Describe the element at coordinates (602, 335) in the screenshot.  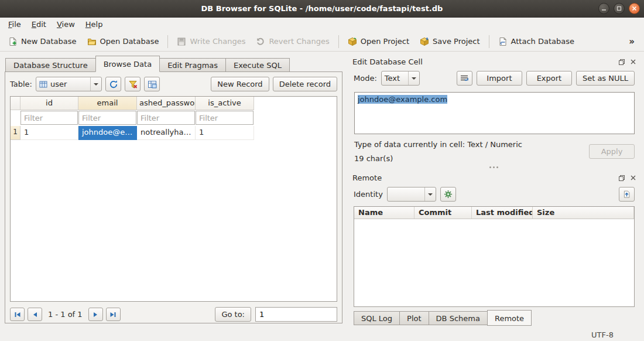
I see `encoding-label: UTF-8` at that location.